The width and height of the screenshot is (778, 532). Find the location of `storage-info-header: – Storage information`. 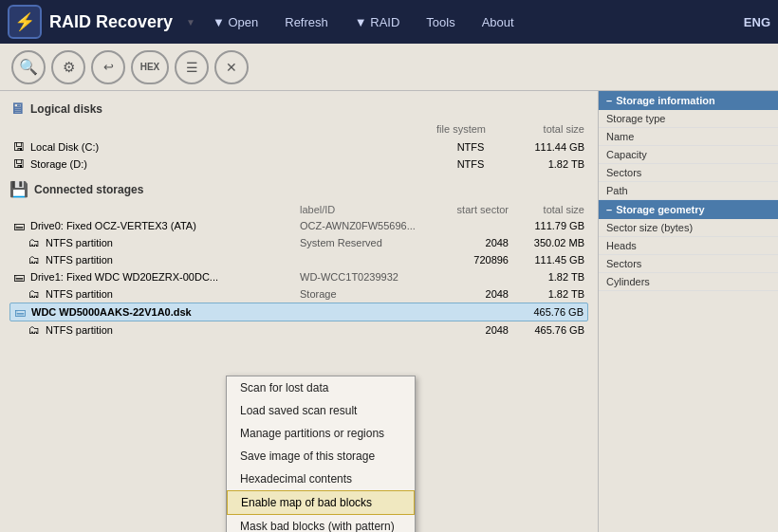

storage-info-header: – Storage information is located at coordinates (689, 101).